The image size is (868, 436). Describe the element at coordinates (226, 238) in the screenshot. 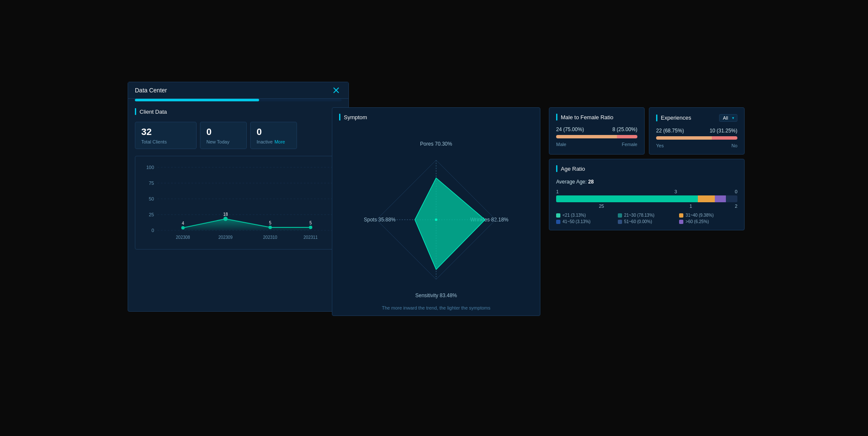

I see `svg-text: 202309` at that location.